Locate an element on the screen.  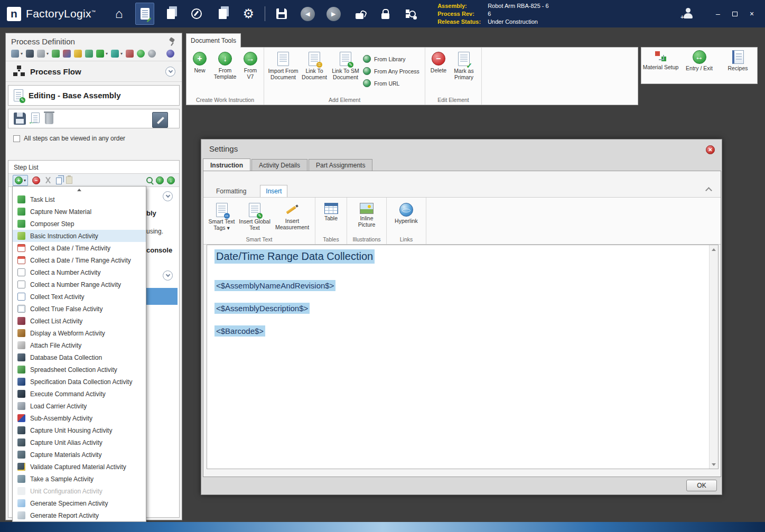
save-step-icon is located at coordinates (20, 118).